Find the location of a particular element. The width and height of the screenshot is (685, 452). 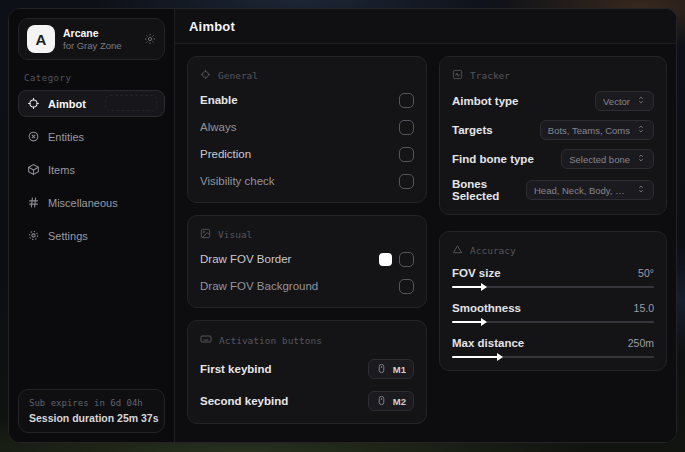

option-label: Enable is located at coordinates (219, 100).